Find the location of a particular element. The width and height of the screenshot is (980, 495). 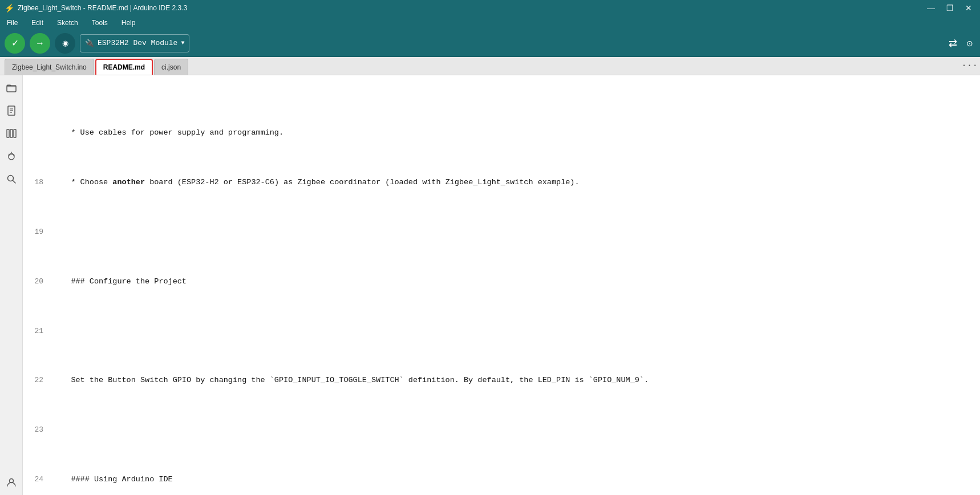

menu-tools: Tools is located at coordinates (100, 23).